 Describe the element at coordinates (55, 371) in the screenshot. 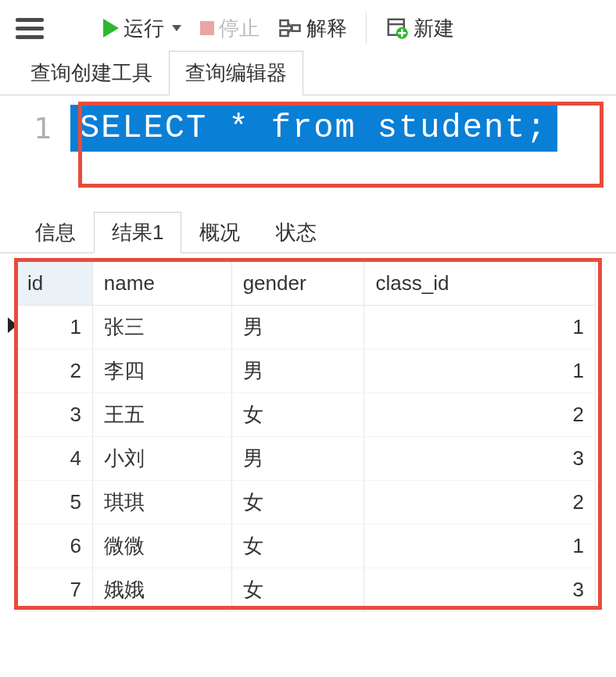

I see `cell-id: 2` at that location.